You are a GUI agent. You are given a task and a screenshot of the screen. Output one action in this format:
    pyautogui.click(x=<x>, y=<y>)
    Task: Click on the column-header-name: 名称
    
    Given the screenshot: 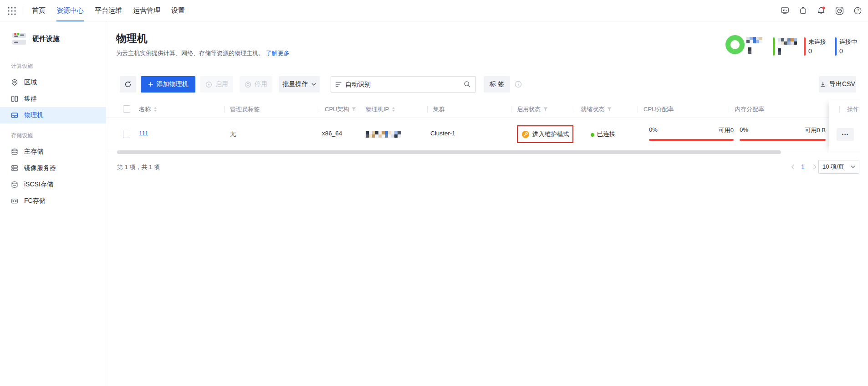 What is the action you would take?
    pyautogui.click(x=148, y=109)
    